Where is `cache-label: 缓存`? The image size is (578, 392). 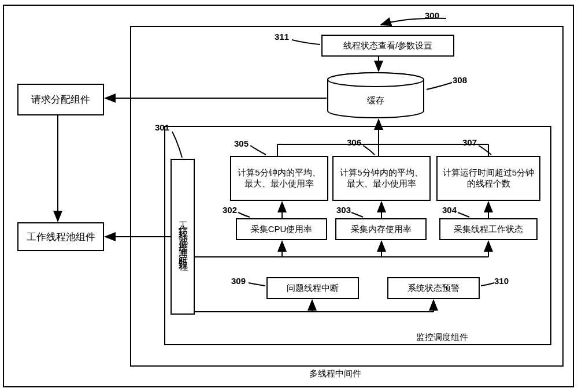 cache-label: 缓存 is located at coordinates (376, 100).